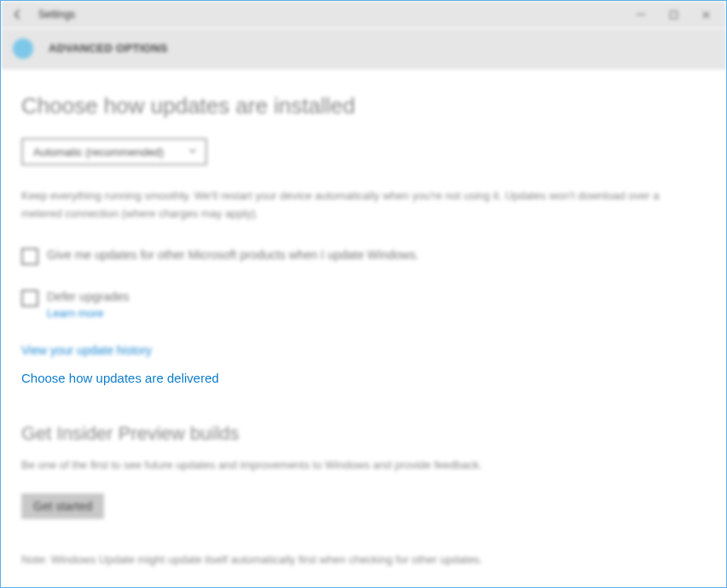  Describe the element at coordinates (193, 152) in the screenshot. I see `chevron-down-icon` at that location.